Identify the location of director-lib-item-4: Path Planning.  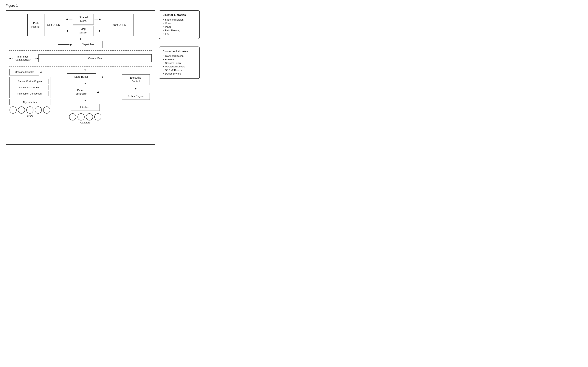
(179, 30).